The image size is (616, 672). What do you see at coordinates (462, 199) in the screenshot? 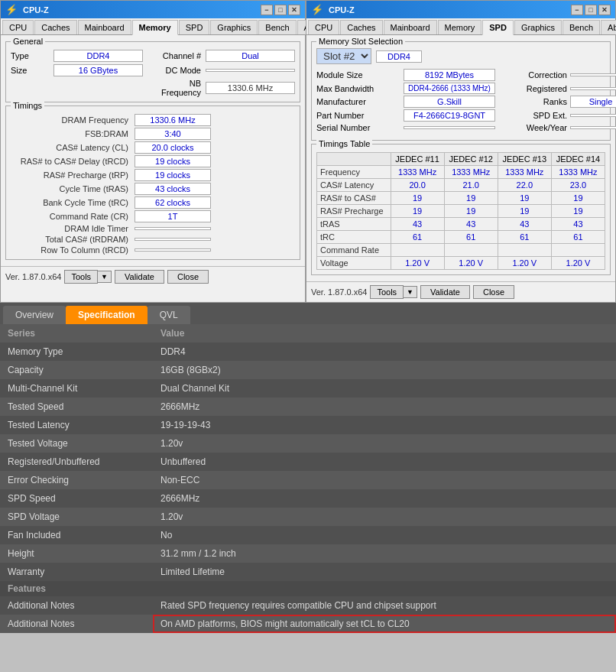
I see `table-row: RAS# to CAS# 19 19 19 19` at bounding box center [462, 199].